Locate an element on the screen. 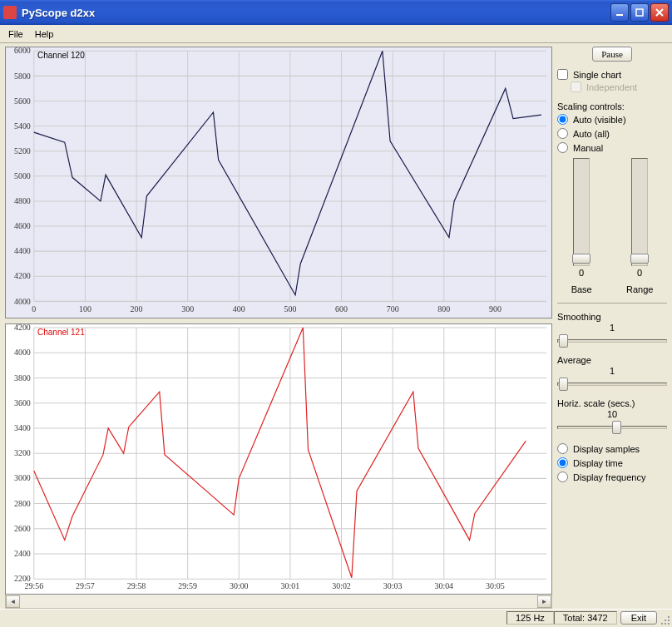  svg-text: 30:05 is located at coordinates (496, 585).